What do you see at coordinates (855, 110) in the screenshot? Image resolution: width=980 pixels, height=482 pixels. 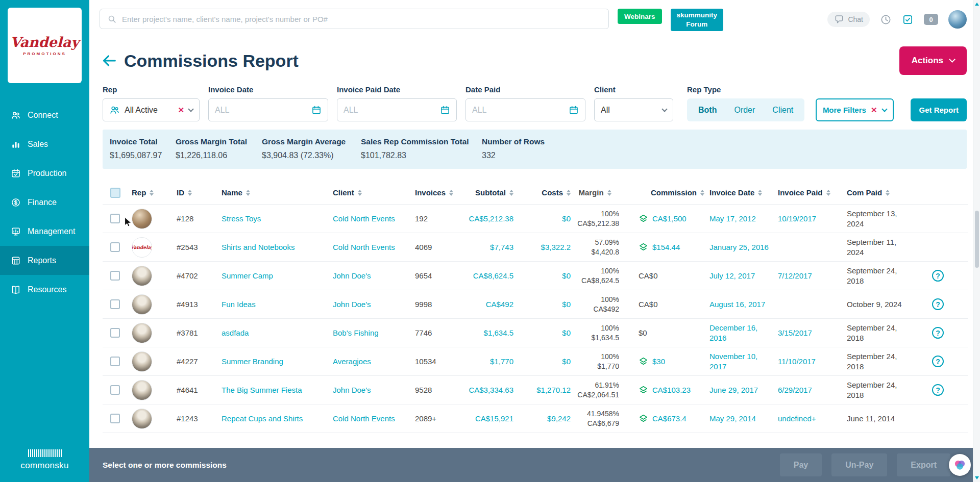 I see `more-filters-button: More Filters ✕` at bounding box center [855, 110].